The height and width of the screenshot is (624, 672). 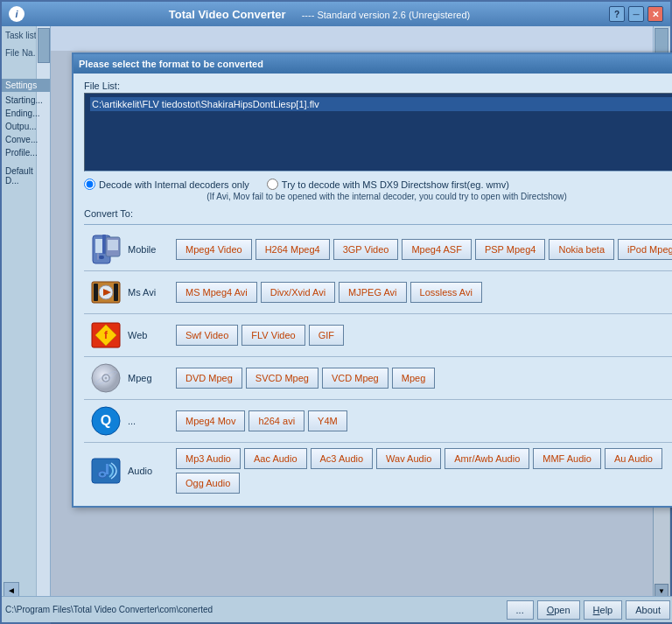 What do you see at coordinates (106, 420) in the screenshot?
I see `svg-text: Q` at bounding box center [106, 420].